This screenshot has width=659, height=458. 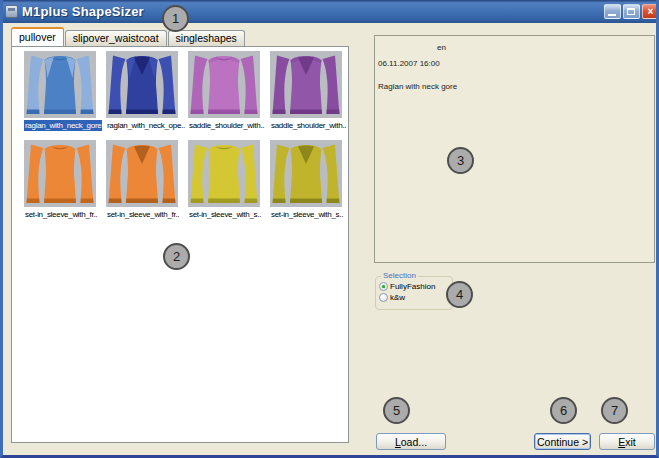 What do you see at coordinates (330, 12) in the screenshot?
I see `title-bar: M1plus ShapeSizer ×` at bounding box center [330, 12].